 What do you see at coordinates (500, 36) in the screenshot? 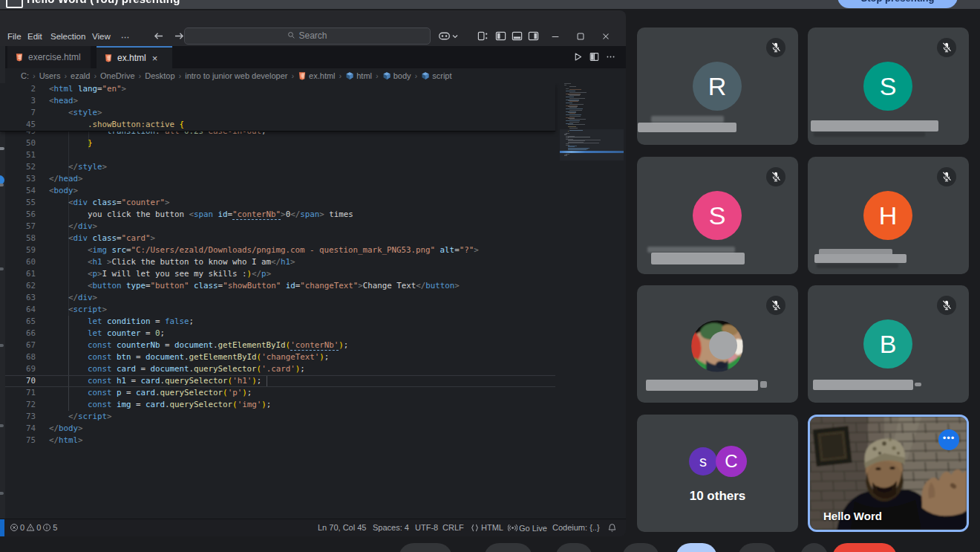
I see `sidebar-left-icon` at bounding box center [500, 36].